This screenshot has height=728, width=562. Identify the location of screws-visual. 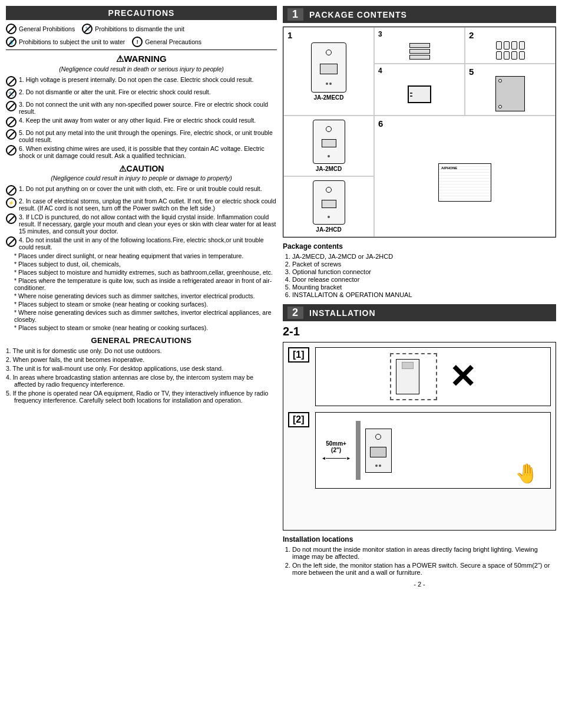
(510, 51).